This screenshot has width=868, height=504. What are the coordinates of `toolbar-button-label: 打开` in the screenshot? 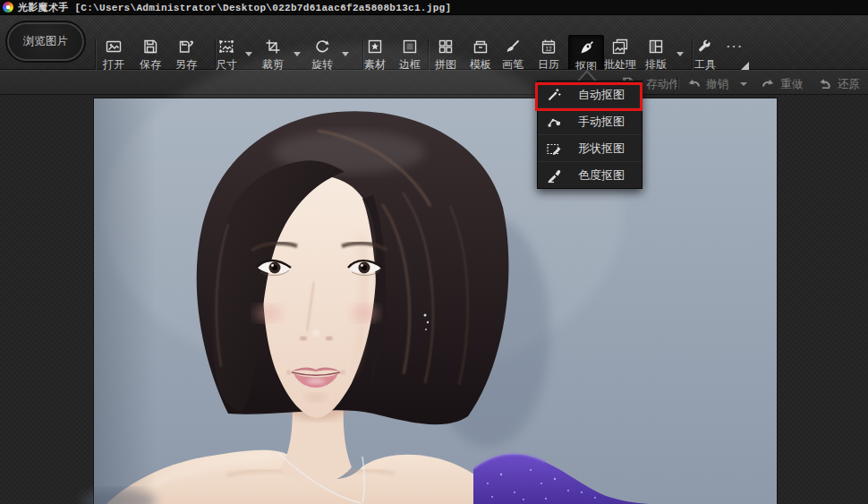 It's located at (114, 64).